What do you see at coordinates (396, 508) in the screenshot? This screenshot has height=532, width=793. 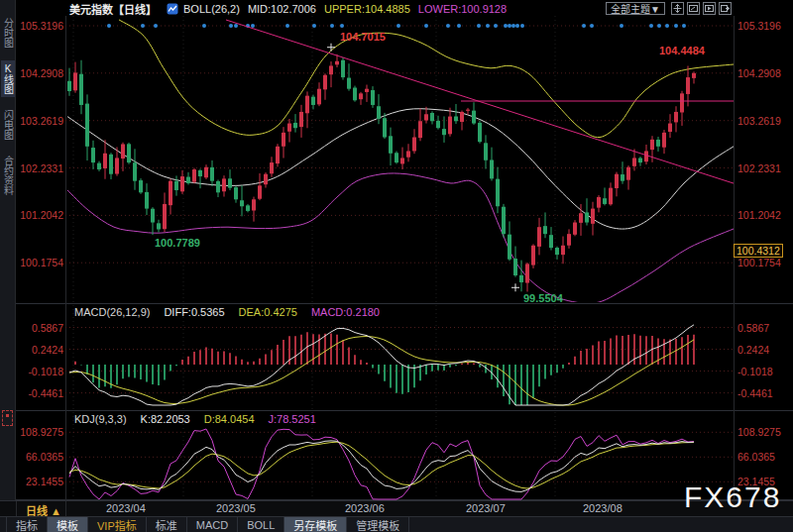 I see `time-axis-row: 日线 ▲ 2023/042023/052023/062023/072023/08` at bounding box center [396, 508].